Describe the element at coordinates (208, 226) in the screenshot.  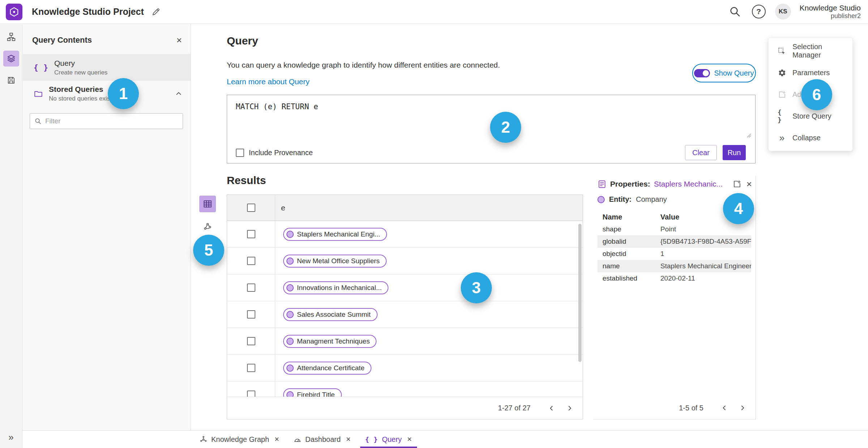
I see `link-chart-view-icon` at that location.